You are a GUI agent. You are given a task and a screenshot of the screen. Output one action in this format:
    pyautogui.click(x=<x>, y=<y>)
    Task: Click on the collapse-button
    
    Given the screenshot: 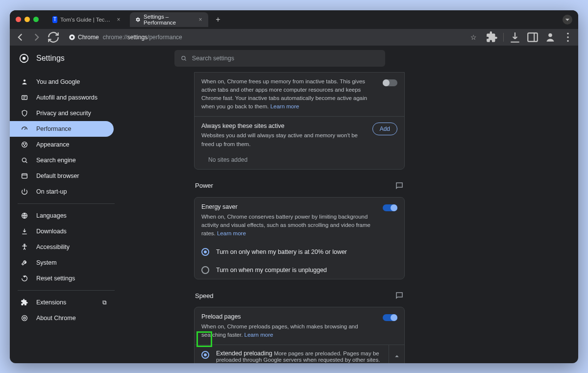 What is the action you would take?
    pyautogui.click(x=396, y=354)
    